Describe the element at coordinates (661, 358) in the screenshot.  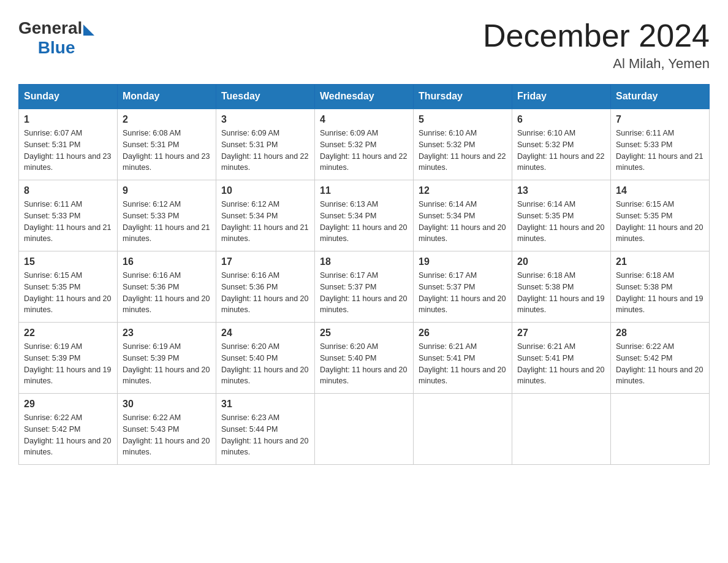
I see `calendar-cell: 28Sunrise: 6:22 AMSunset: 5:42 PMDayligh…` at that location.